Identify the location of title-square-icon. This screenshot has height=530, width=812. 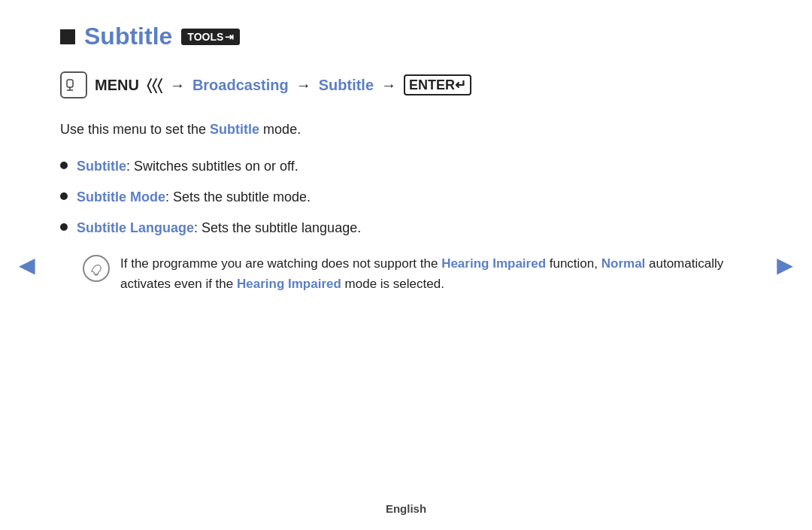
(68, 37).